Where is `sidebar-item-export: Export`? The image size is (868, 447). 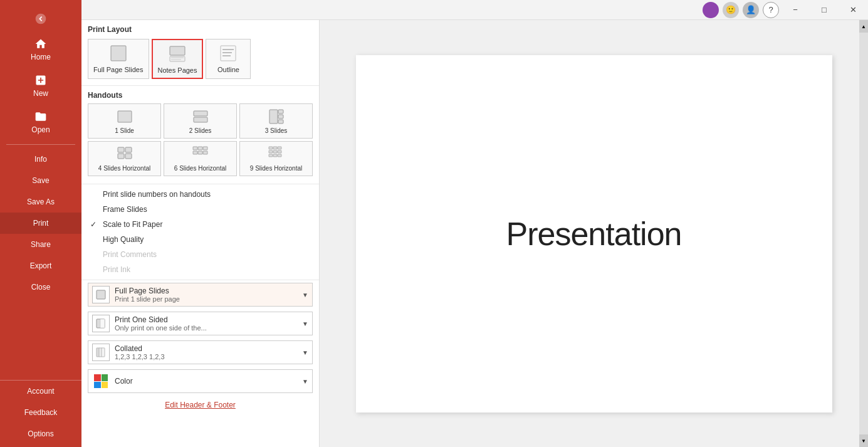 sidebar-item-export: Export is located at coordinates (41, 266).